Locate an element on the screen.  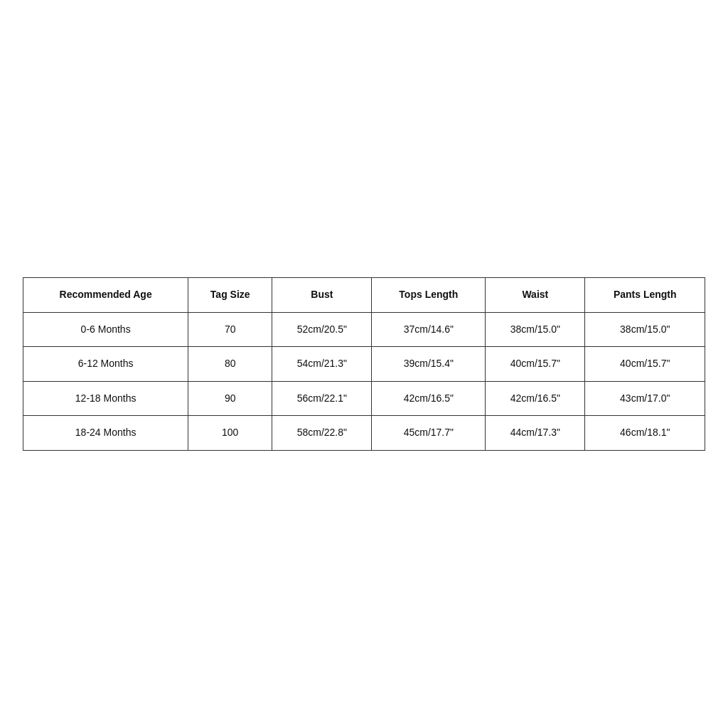
cell-age: 0-6 Months is located at coordinates (106, 330).